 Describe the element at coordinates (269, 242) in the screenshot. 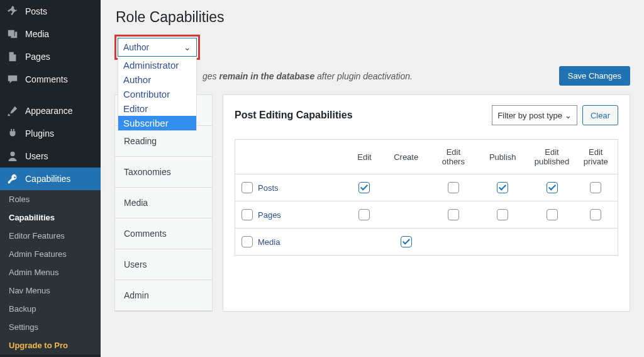

I see `row-link-media: Media` at that location.